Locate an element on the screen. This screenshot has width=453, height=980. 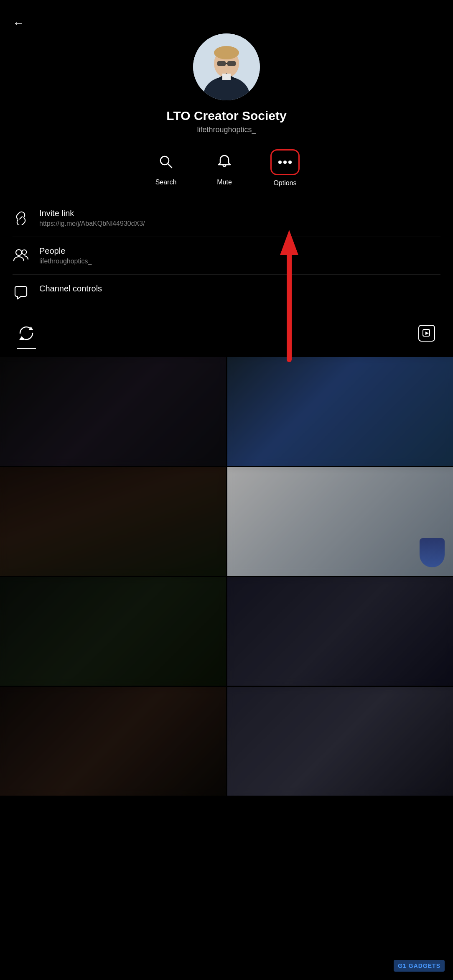
refresh-icon is located at coordinates (26, 333).